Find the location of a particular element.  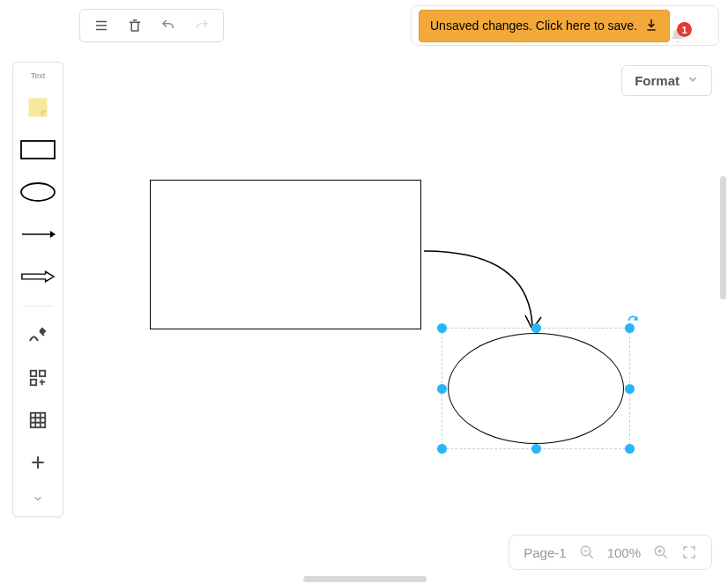

tool-add-shapes-icon is located at coordinates (38, 378).